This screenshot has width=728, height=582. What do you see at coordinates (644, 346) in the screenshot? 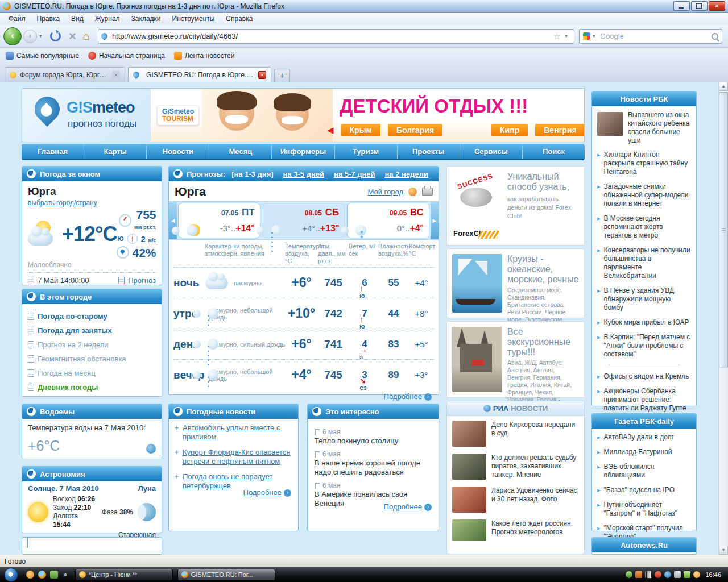
I see `rbc-item: ▸В.Карпин: "Перед матчем с "Анжи" были п…` at bounding box center [644, 346].